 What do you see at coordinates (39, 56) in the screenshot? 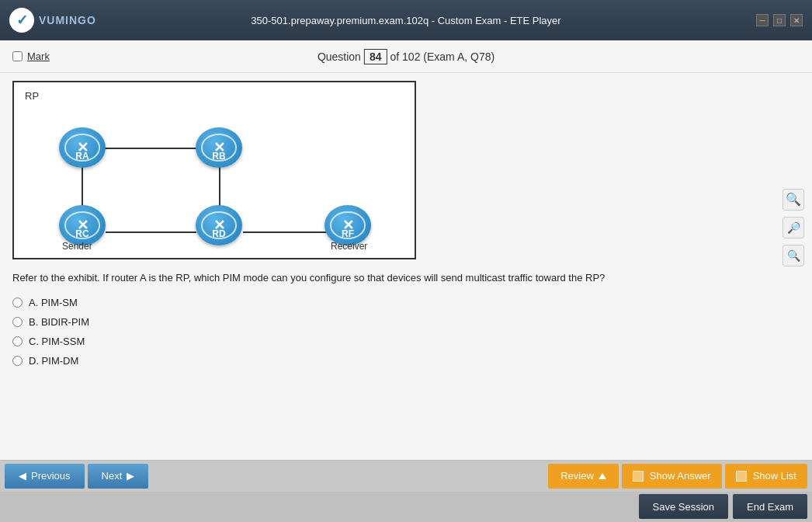
I see `mark-label: Mark` at bounding box center [39, 56].